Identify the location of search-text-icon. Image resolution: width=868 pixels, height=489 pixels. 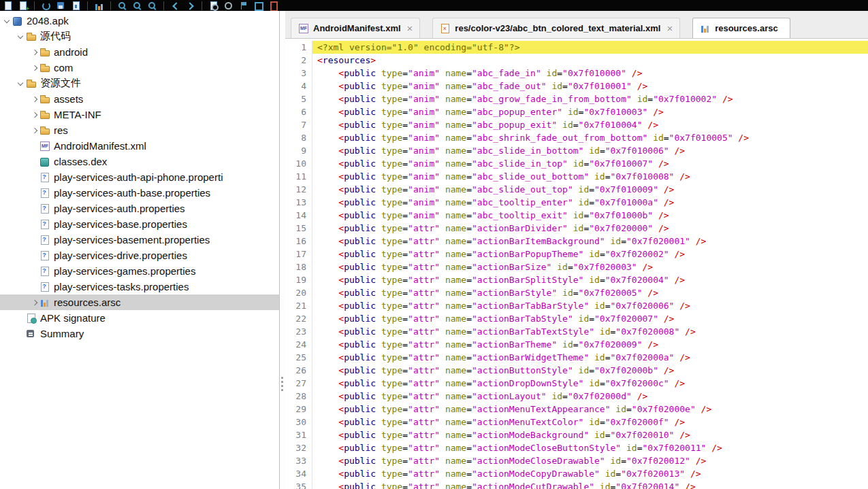
(123, 5).